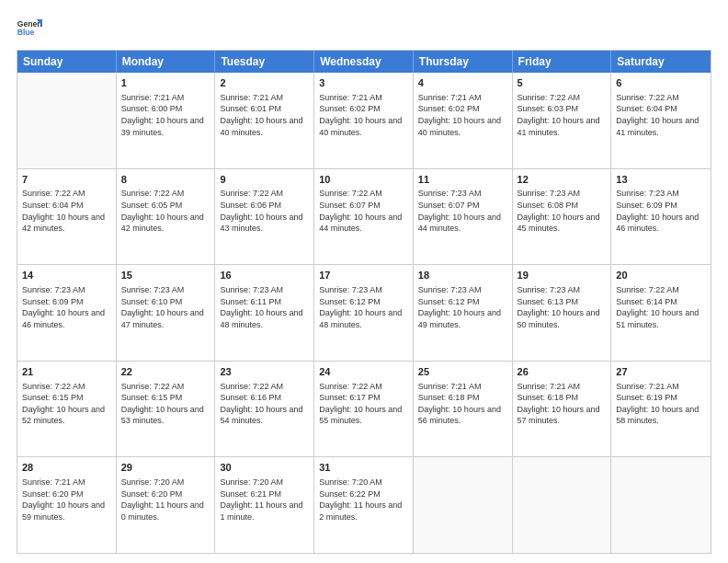  What do you see at coordinates (67, 217) in the screenshot?
I see `calendar-day-7: 7Sunrise: 7:22 AMSunset: 6:04 PMDaylight…` at bounding box center [67, 217].